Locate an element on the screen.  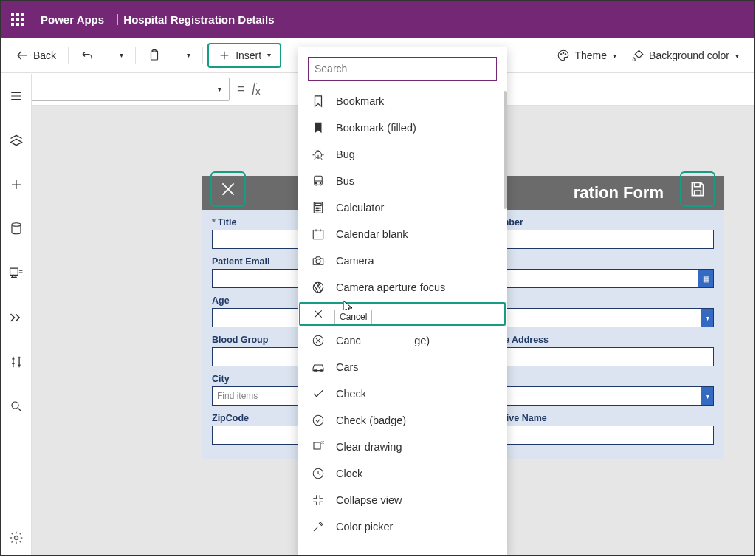
item-camera: Camera is located at coordinates (402, 261).